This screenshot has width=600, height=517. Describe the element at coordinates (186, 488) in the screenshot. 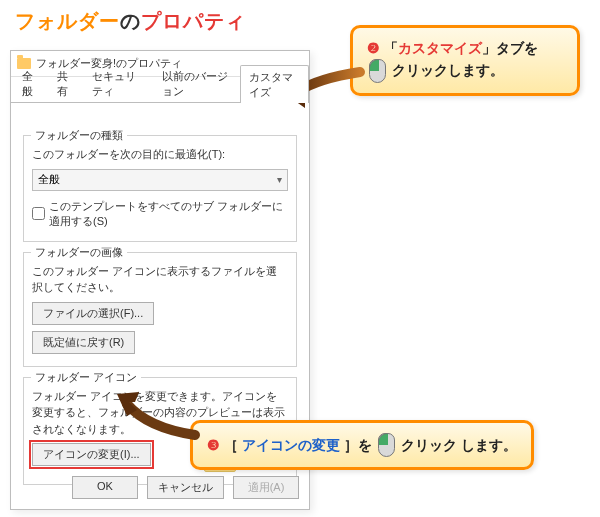

I see `dialog-button-row: OK キャンセル 適用(A)` at that location.